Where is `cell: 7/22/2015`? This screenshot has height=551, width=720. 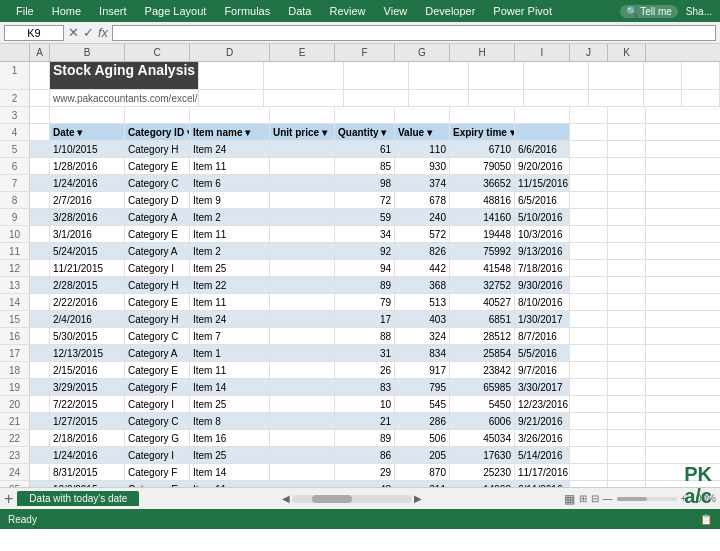
cell: 7/22/2015 is located at coordinates (88, 404).